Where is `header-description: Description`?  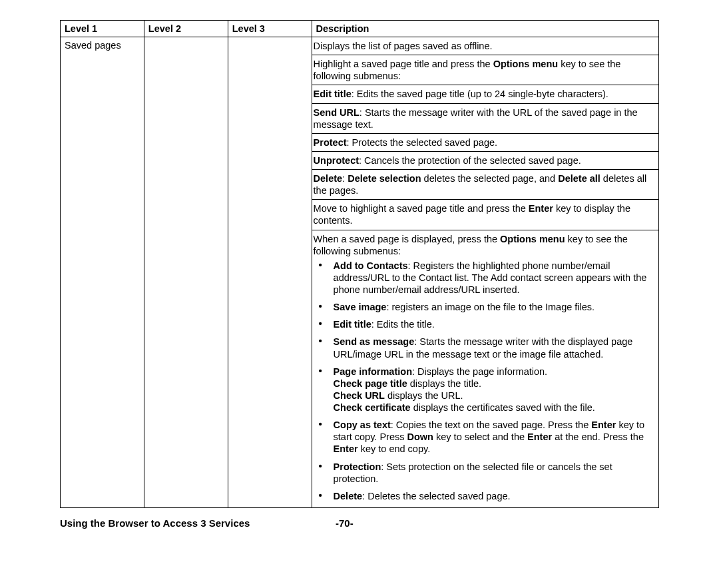 header-description: Description is located at coordinates (485, 29).